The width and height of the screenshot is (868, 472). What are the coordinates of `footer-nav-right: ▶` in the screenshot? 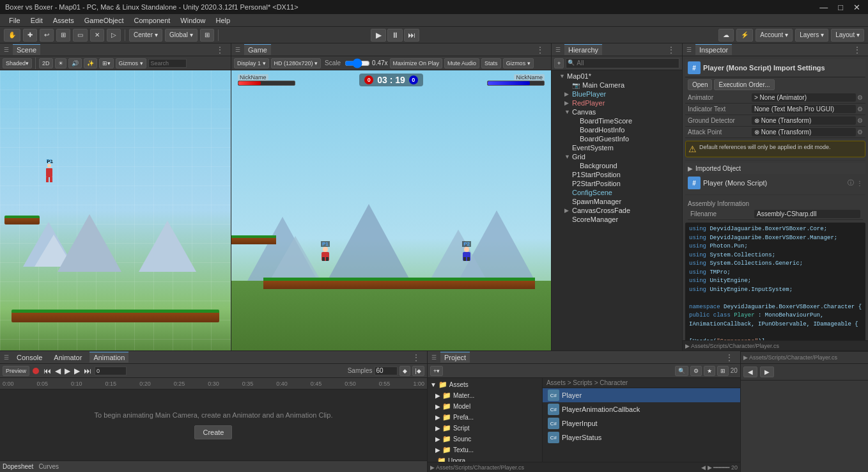 It's located at (767, 372).